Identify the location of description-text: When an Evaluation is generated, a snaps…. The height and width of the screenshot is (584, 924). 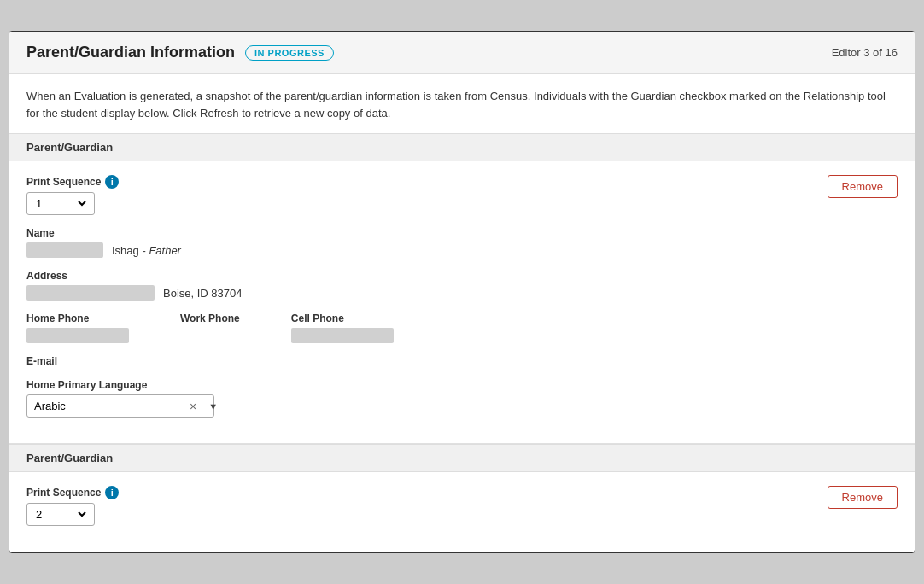
(462, 104).